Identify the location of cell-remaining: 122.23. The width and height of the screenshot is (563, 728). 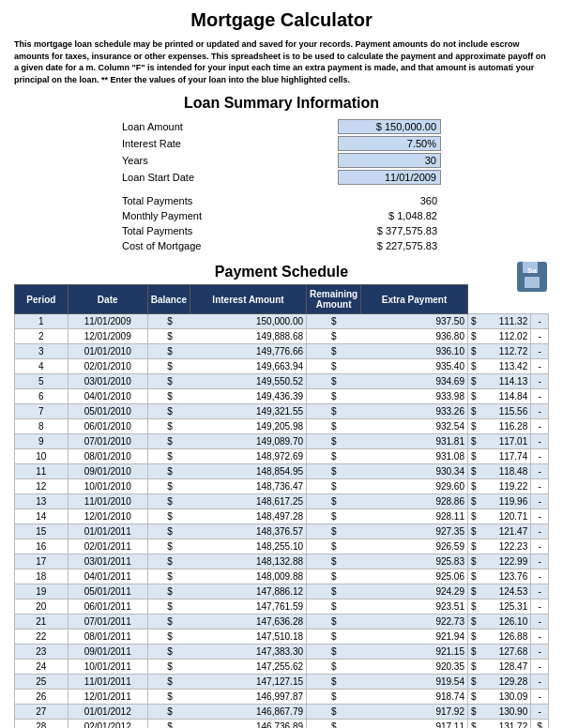
(505, 547).